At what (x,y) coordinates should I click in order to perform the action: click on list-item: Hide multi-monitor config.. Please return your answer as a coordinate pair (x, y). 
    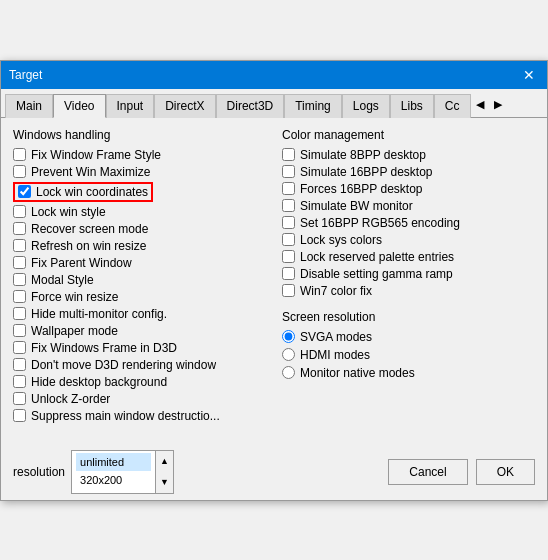
    Looking at the image, I should click on (140, 314).